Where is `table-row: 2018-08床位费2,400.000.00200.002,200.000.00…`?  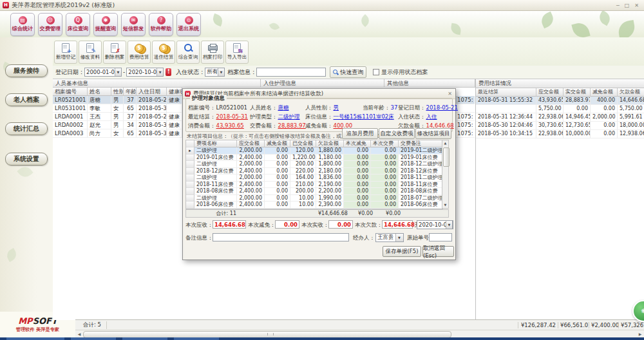 table-row: 2018-08床位费2,400.000.00200.002,200.000.00… is located at coordinates (314, 192).